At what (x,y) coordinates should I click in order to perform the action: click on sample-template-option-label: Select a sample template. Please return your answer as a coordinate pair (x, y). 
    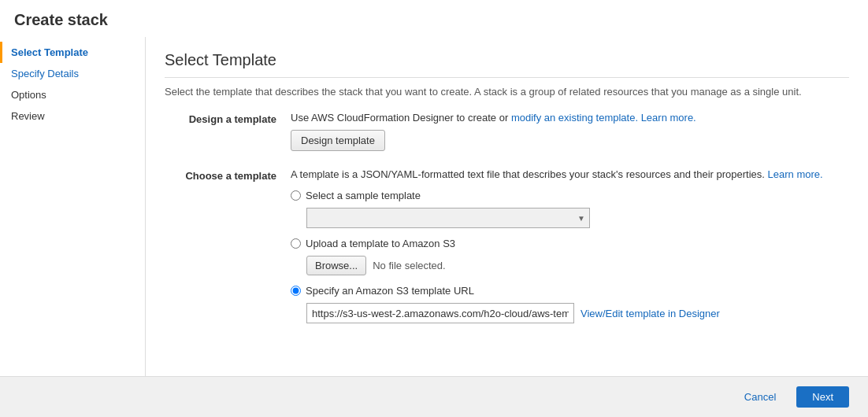
    Looking at the image, I should click on (363, 195).